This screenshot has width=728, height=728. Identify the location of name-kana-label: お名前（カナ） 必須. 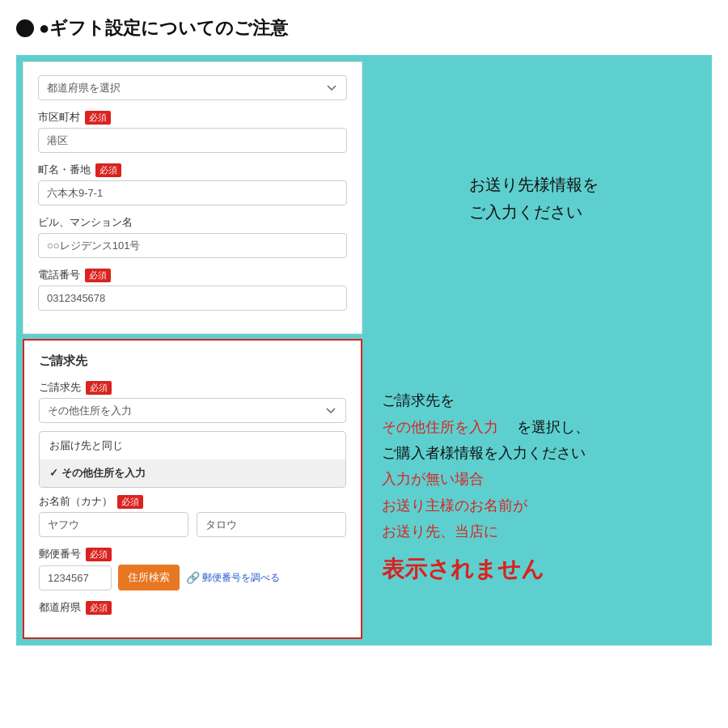
(193, 502).